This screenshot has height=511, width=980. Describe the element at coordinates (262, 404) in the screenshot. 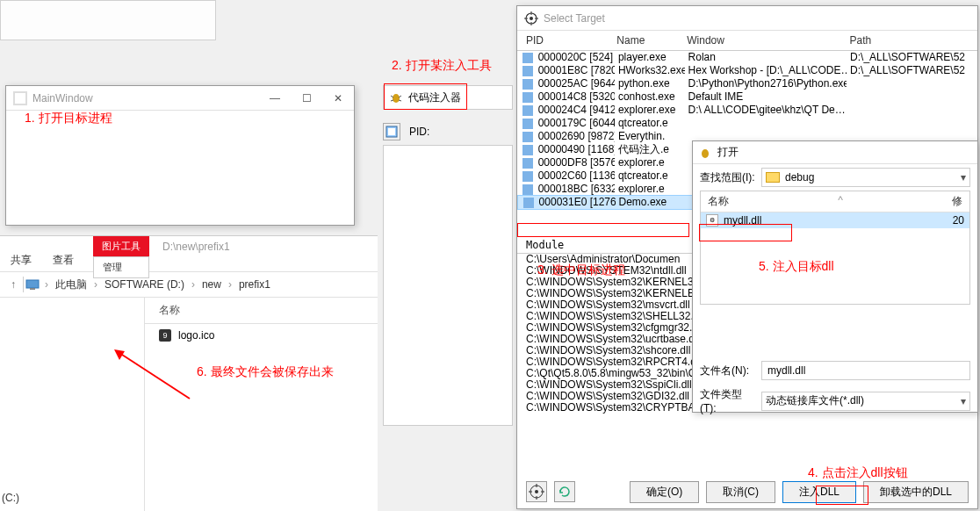

I see `explorer-file-list: 名称 9 logo.ico` at that location.